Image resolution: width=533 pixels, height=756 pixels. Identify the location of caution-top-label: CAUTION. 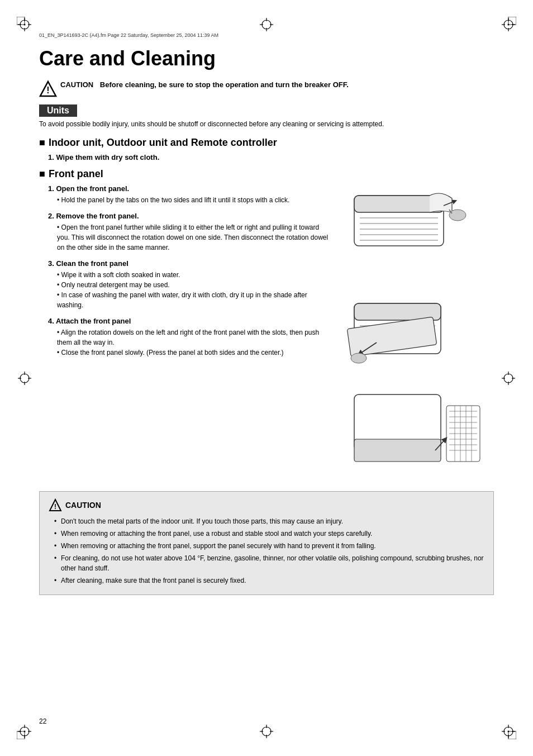
(77, 85).